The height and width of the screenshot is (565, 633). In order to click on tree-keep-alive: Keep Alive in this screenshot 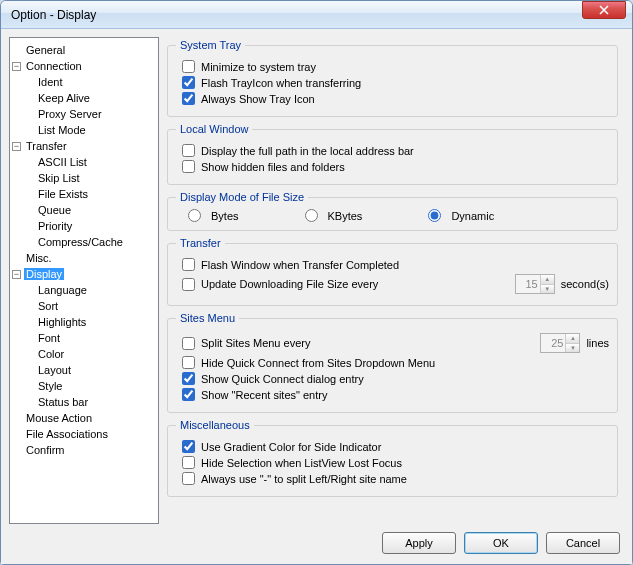, I will do `click(84, 98)`.